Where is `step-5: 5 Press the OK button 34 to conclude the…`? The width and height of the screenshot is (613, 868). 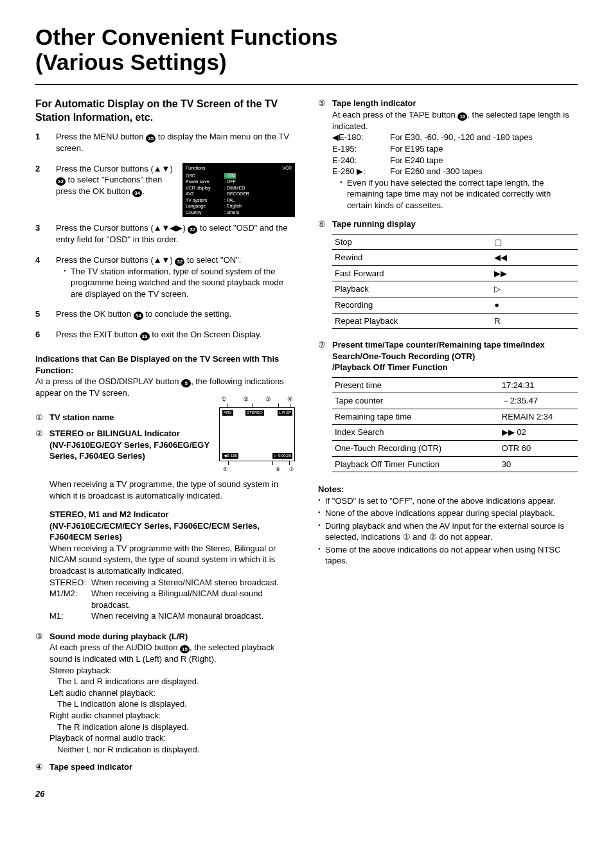
step-5: 5 Press the OK button 34 to conclude the… is located at coordinates (165, 314).